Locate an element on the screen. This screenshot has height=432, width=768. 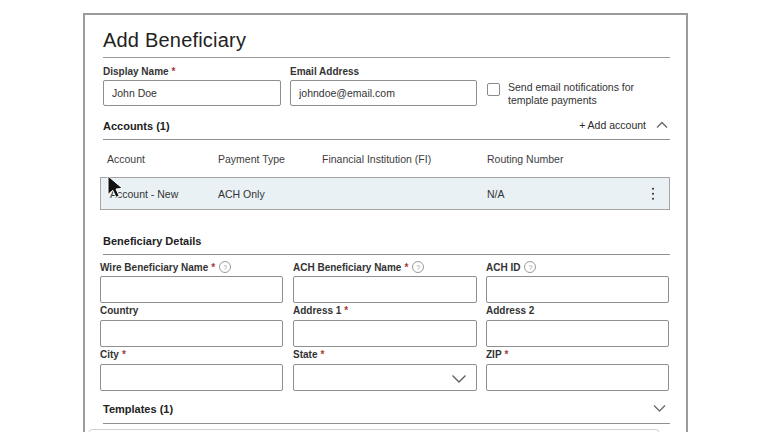
address1-label: Address 1* is located at coordinates (320, 310).